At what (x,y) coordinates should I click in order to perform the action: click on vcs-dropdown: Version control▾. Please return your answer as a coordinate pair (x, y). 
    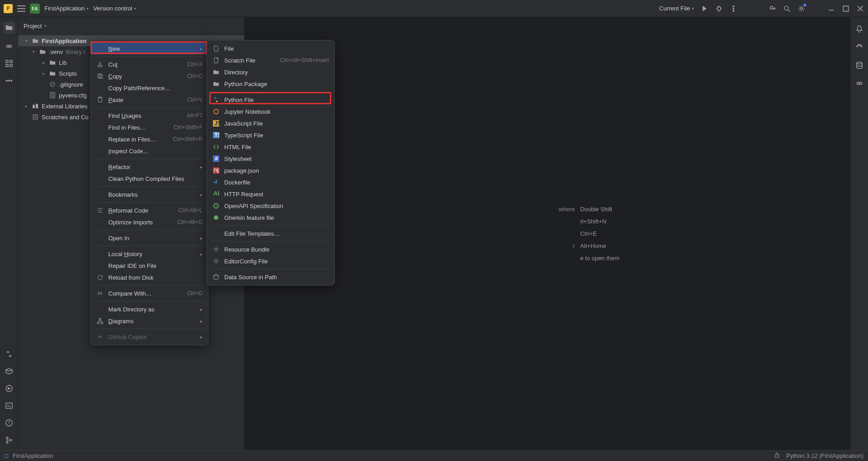
    Looking at the image, I should click on (115, 8).